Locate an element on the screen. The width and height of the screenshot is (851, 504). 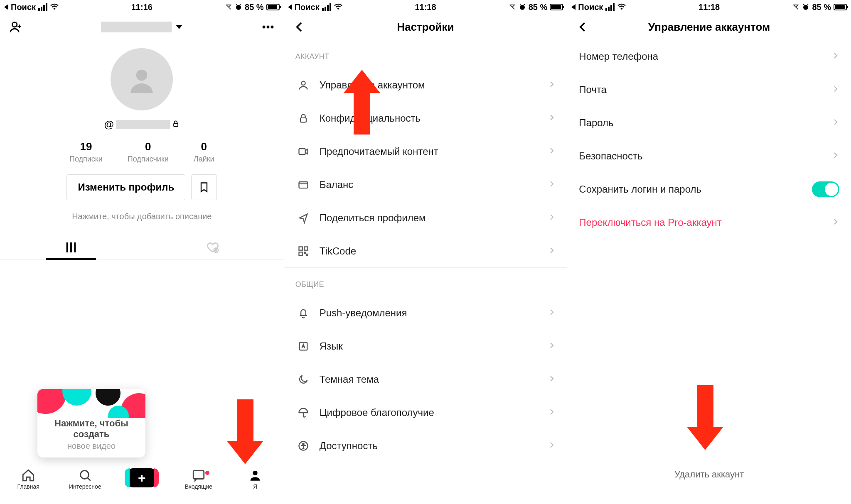
tab-inbox: Входящие is located at coordinates (199, 479).